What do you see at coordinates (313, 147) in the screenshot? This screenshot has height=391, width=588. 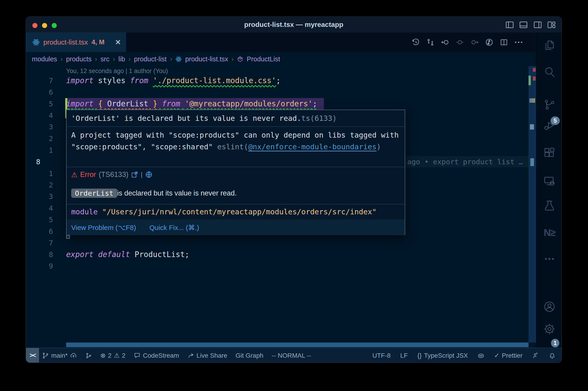 I see `eslint-rule-link: @nx/enforce-module-boundaries` at bounding box center [313, 147].